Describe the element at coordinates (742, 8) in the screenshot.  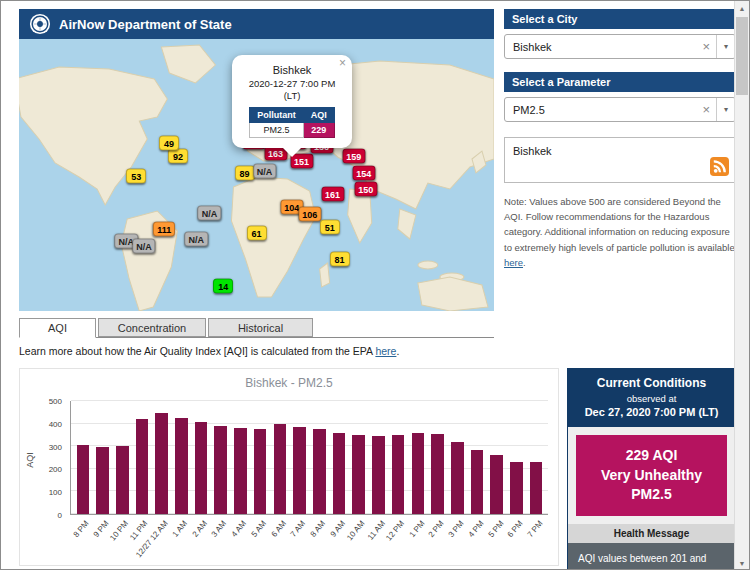
I see `scroll-up-icon: ▲` at that location.